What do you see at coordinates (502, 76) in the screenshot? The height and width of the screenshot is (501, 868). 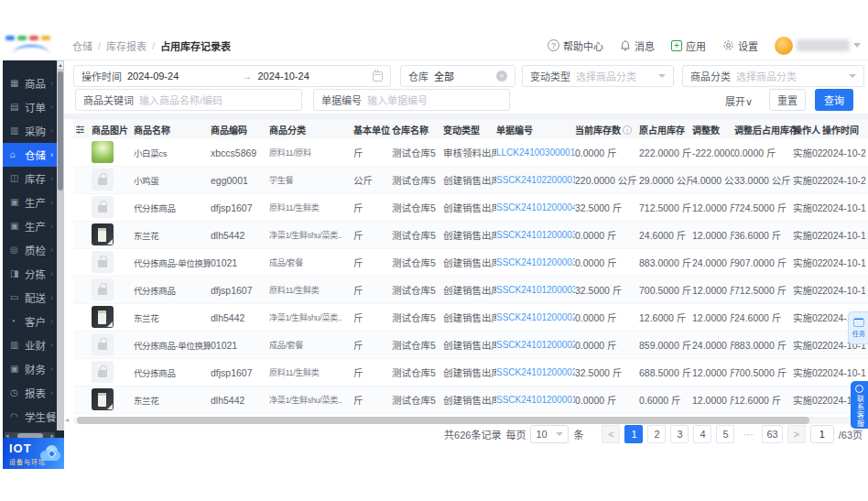 I see `clear-icon: ×` at bounding box center [502, 76].